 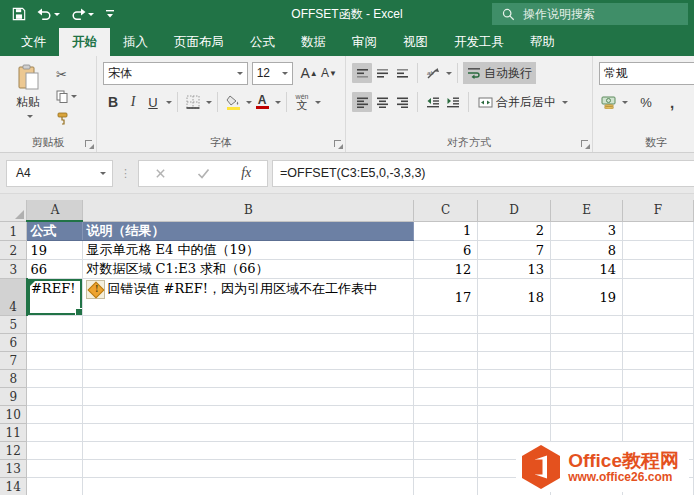 I want to click on cell-E2: 8, so click(x=587, y=250).